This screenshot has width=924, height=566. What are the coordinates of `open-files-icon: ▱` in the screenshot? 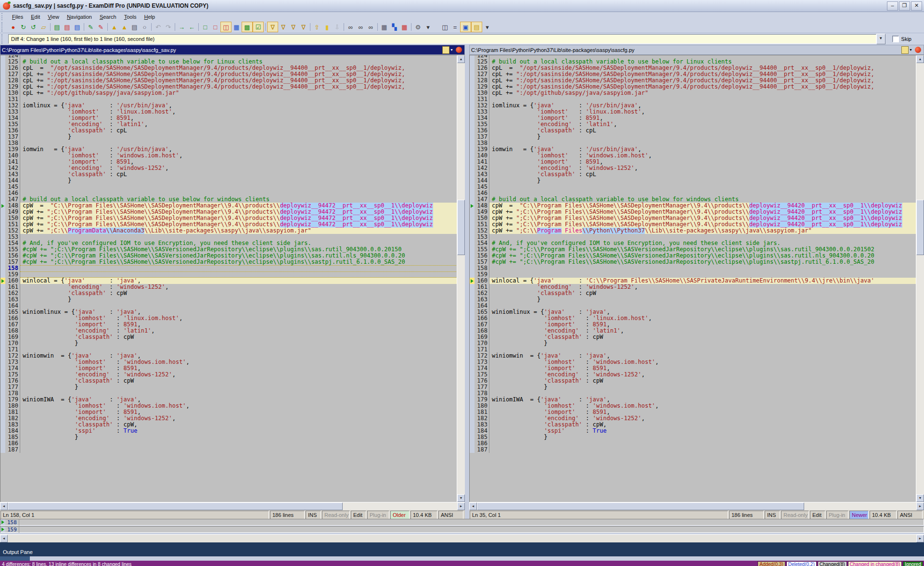 It's located at (43, 27).